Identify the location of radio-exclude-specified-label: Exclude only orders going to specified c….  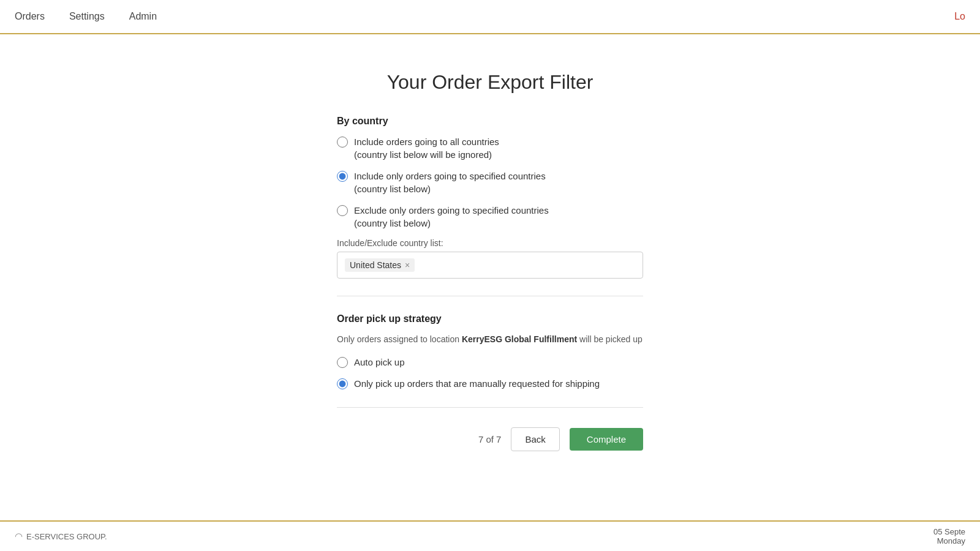
(451, 217).